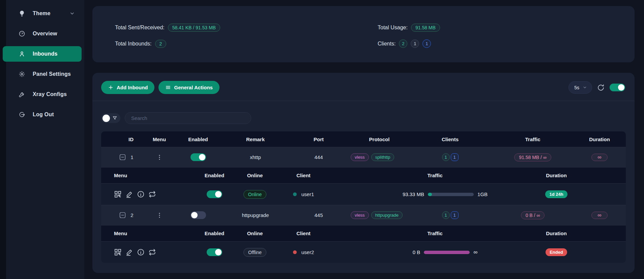 Image resolution: width=644 pixels, height=279 pixels. Describe the element at coordinates (256, 157) in the screenshot. I see `inbound-remark: xhttp` at that location.